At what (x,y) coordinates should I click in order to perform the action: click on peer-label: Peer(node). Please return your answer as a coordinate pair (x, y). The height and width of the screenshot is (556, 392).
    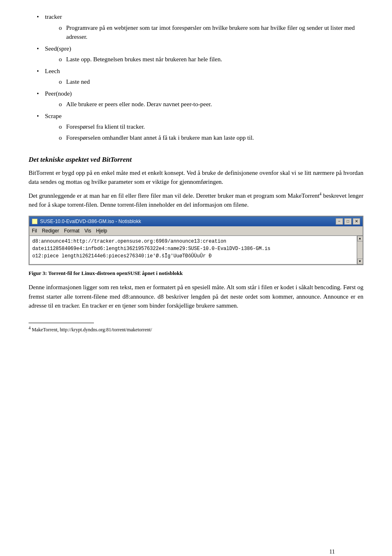
    Looking at the image, I should click on (58, 94).